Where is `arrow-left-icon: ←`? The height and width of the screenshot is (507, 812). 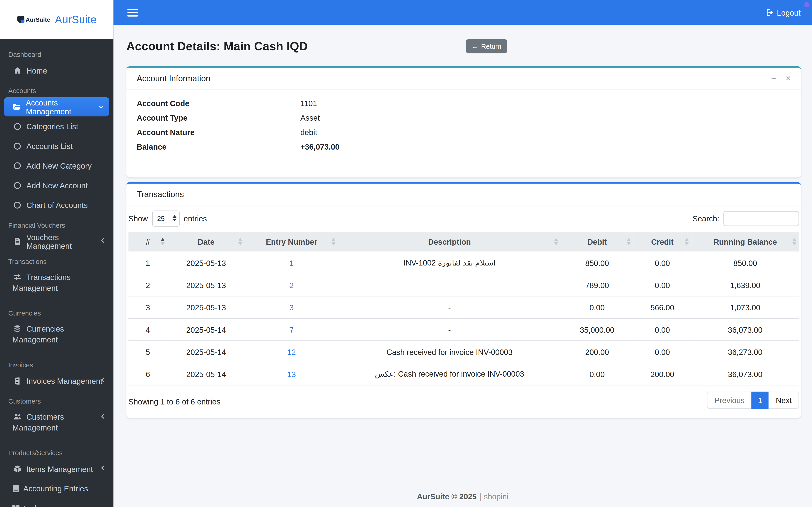 arrow-left-icon: ← is located at coordinates (475, 46).